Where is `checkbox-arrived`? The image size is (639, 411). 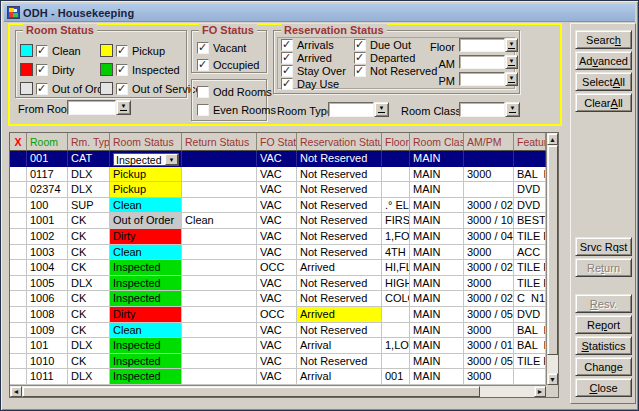 checkbox-arrived is located at coordinates (287, 58).